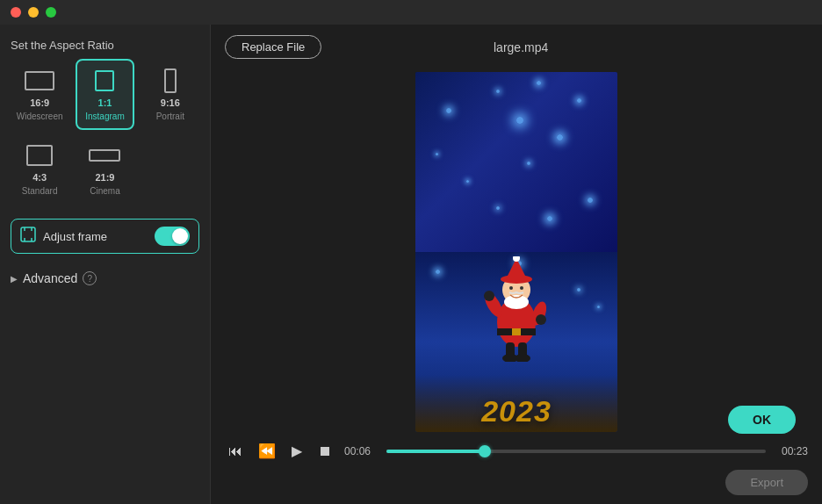  Describe the element at coordinates (50, 278) in the screenshot. I see `advanced-label: Advanced` at that location.